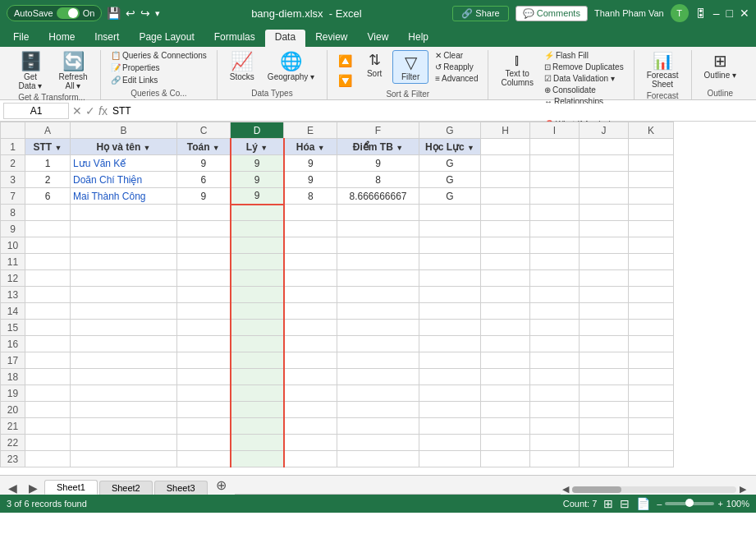  What do you see at coordinates (13, 262) in the screenshot?
I see `row-num-11: 11` at bounding box center [13, 262].